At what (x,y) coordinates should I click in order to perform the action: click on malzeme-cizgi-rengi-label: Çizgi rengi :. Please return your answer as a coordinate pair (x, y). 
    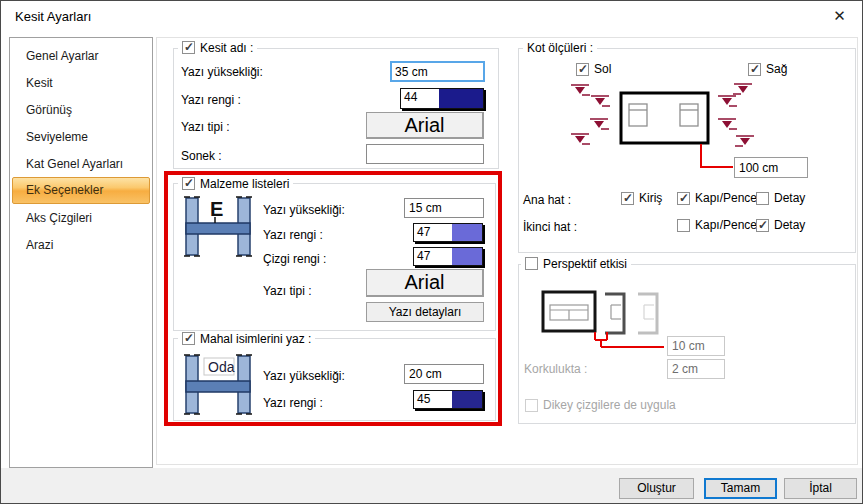
    Looking at the image, I should click on (294, 259).